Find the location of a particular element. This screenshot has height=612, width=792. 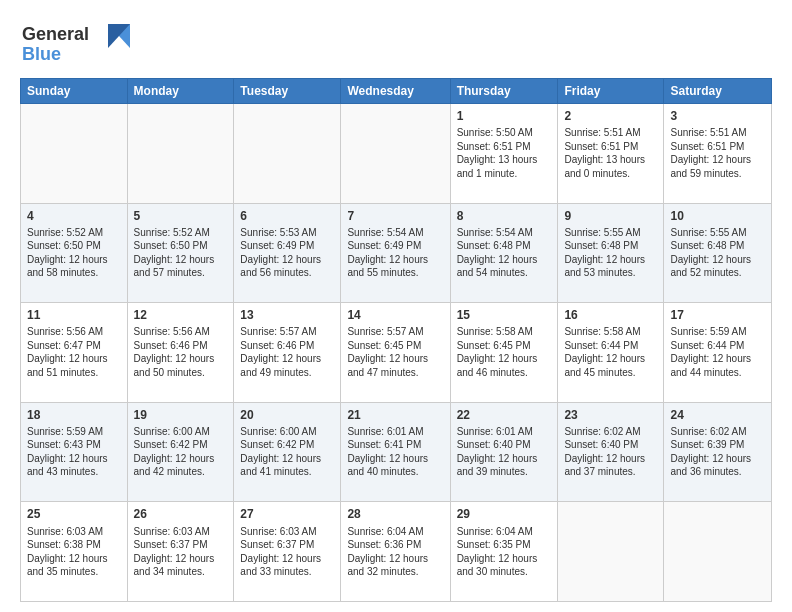

weekday-header-sunday: Sunday is located at coordinates (74, 92).